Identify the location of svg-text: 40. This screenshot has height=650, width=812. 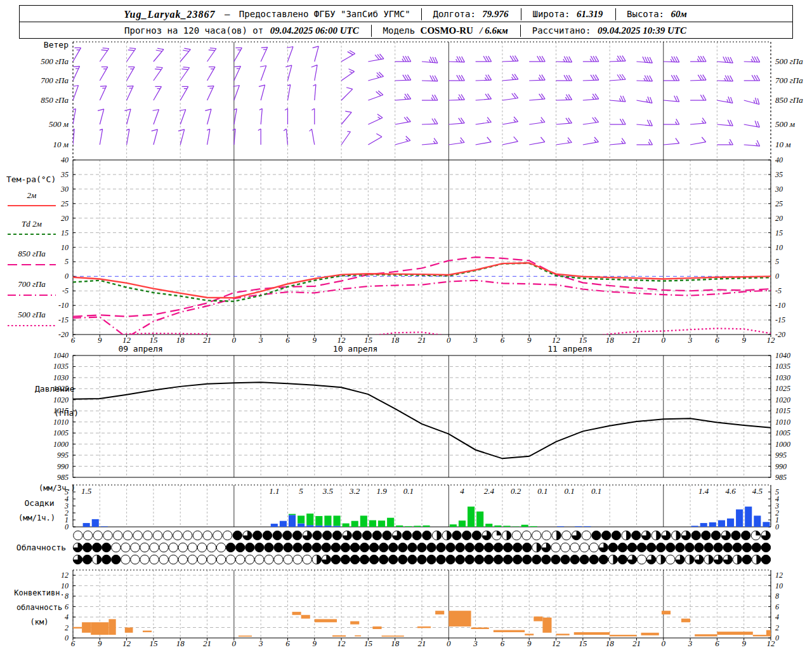
(65, 160).